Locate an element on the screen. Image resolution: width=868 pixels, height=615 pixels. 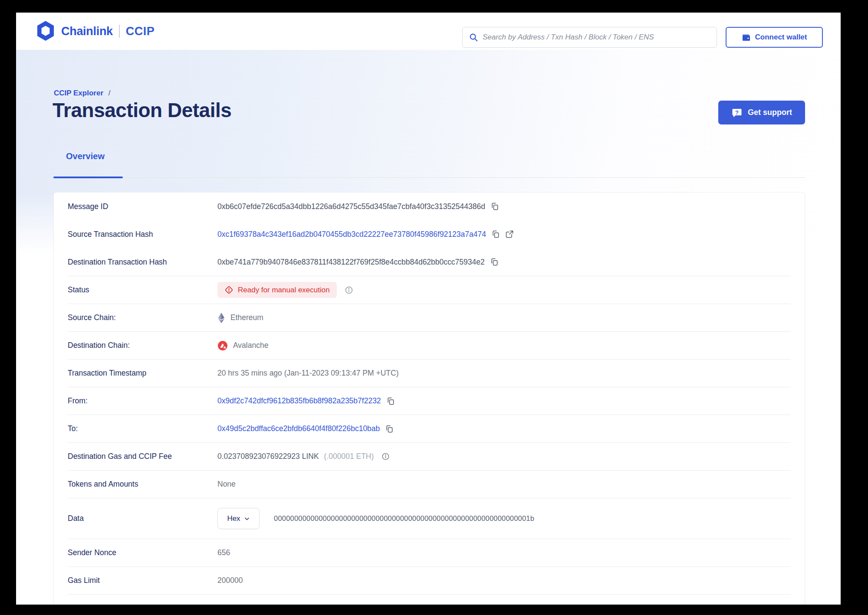
table-row-message-id: Message ID 0xb6c07efde726cd5a34dbb1226a6… is located at coordinates (429, 206).